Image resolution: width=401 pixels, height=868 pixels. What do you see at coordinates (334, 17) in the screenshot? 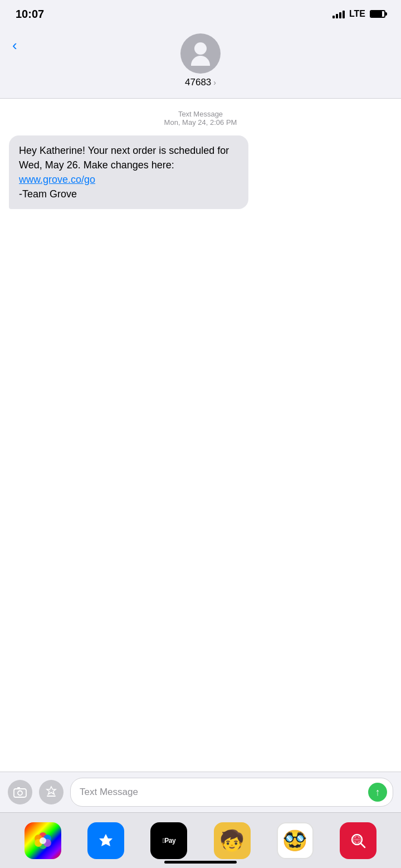
I see `bar1` at bounding box center [334, 17].